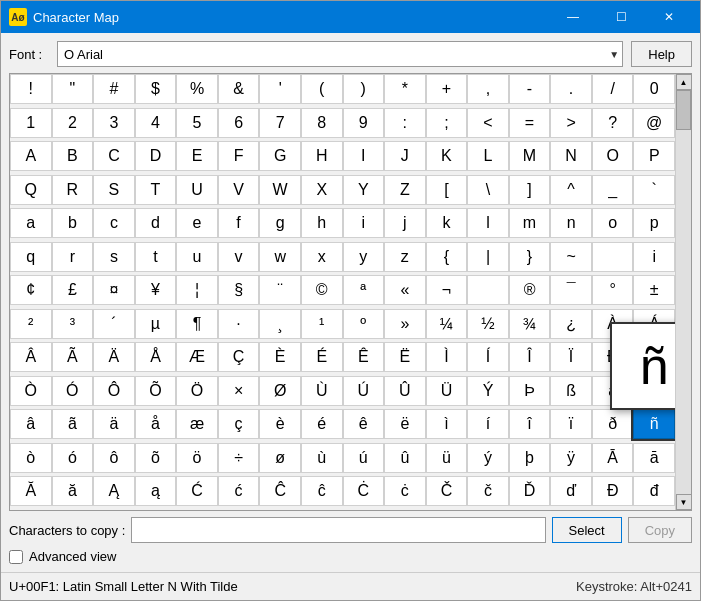 Image resolution: width=701 pixels, height=601 pixels. What do you see at coordinates (197, 424) in the screenshot?
I see `char-cell: æ` at bounding box center [197, 424].